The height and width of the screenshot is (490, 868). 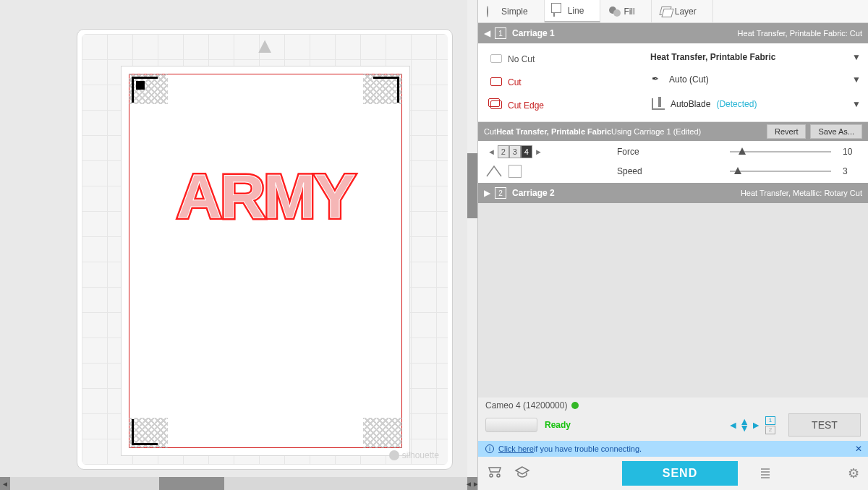 I want to click on cut-mode-nocut: No Cut, so click(x=563, y=59).